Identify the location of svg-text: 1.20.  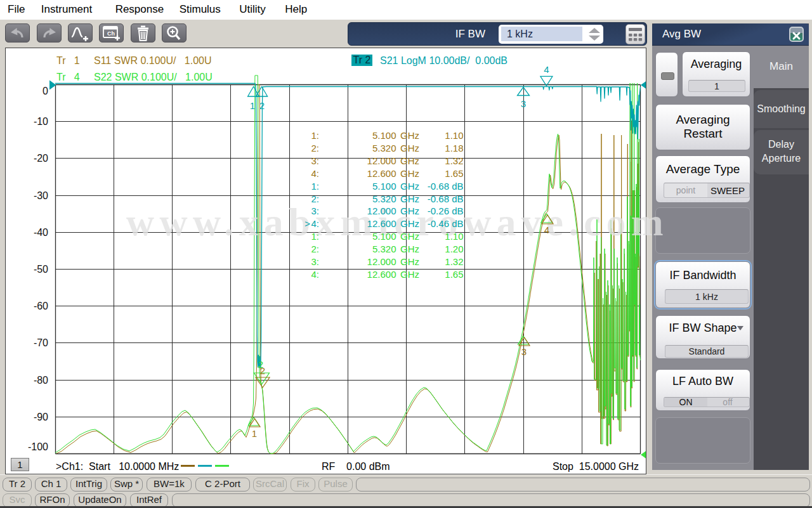
(454, 249).